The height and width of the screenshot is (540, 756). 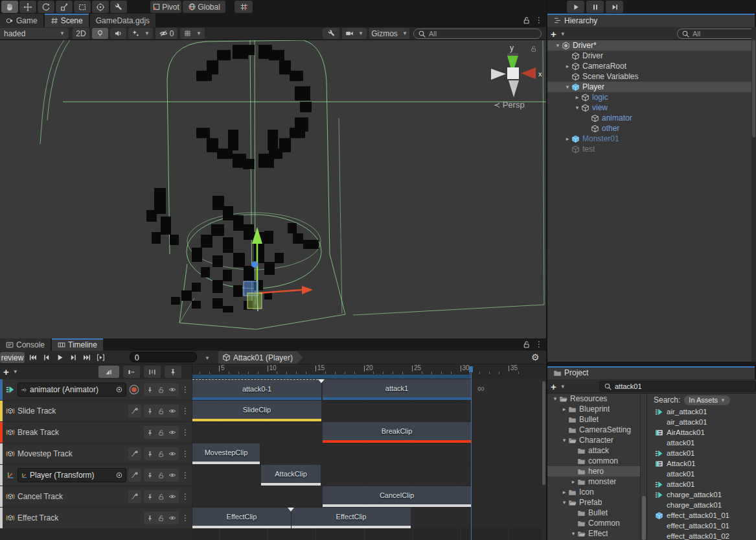 I want to click on scene-menu-icon: ⋮, so click(x=539, y=20).